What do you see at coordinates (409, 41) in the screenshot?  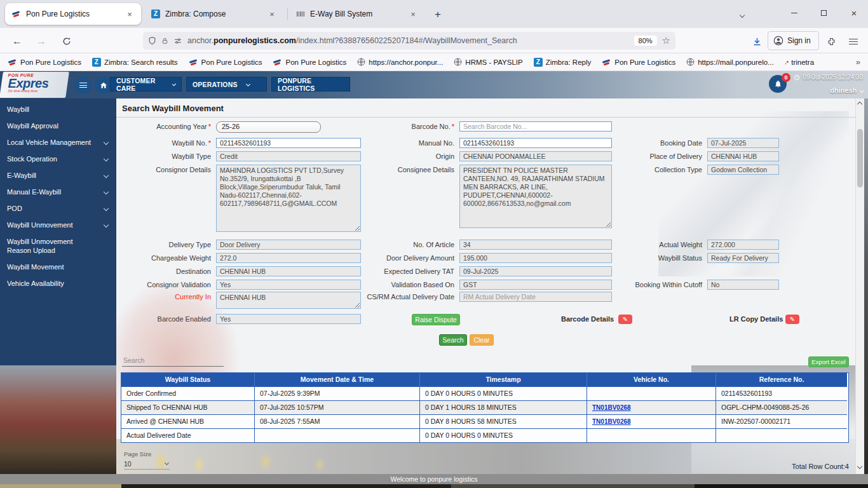 I see `address-bar: anchor.ponpurelogistics.com/index.html?6…` at bounding box center [409, 41].